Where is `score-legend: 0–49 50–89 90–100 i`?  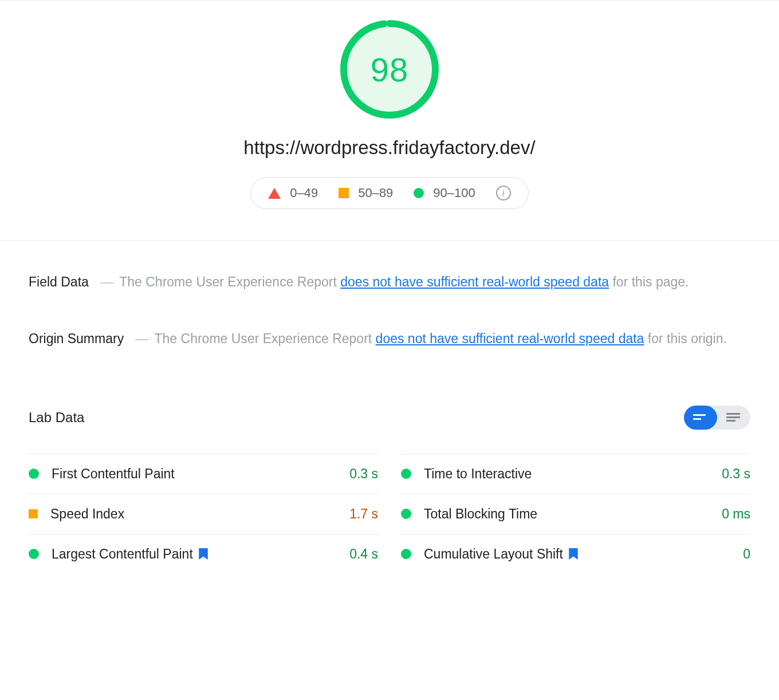 score-legend: 0–49 50–89 90–100 i is located at coordinates (390, 193).